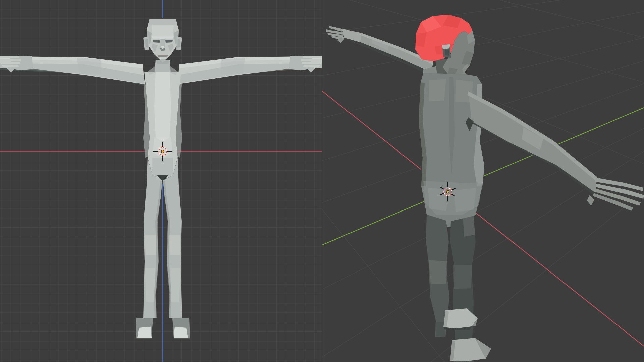 Image resolution: width=644 pixels, height=362 pixels. I want to click on foot-left-front, so click(144, 329).